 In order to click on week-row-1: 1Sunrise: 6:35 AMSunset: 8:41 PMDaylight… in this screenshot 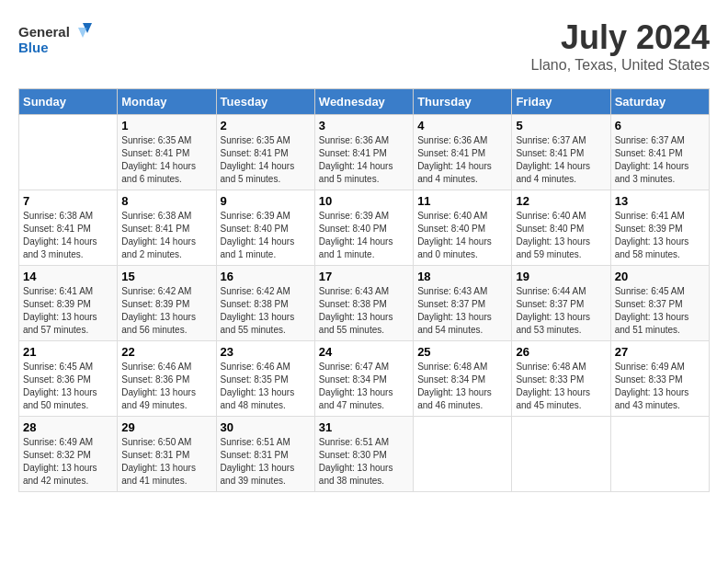, I will do `click(364, 153)`.